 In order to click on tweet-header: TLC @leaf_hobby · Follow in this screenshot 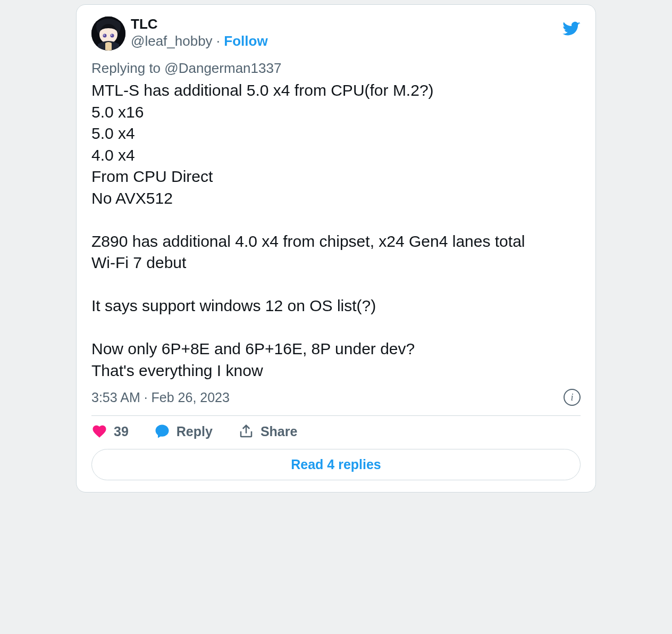, I will do `click(336, 34)`.